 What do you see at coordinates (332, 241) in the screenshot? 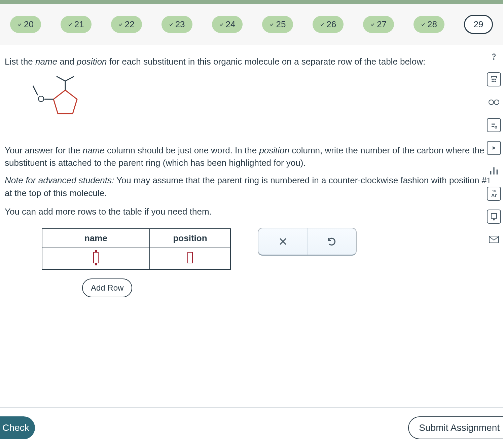
I see `undo-icon` at bounding box center [332, 241].